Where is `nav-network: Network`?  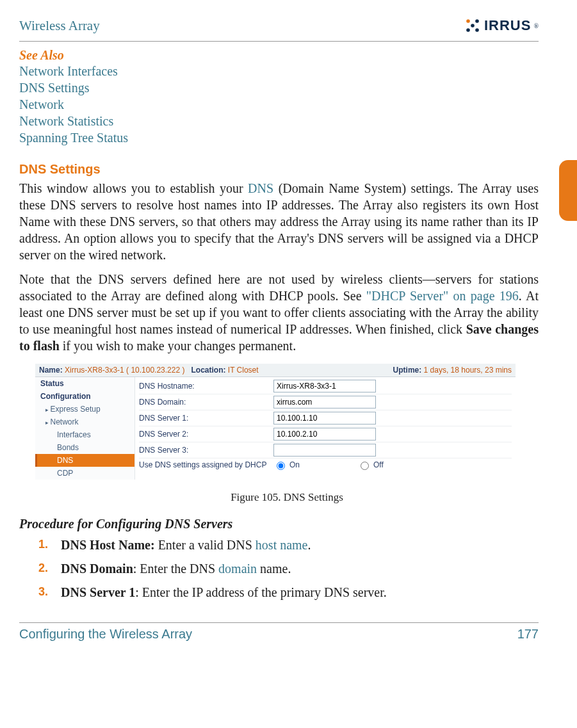
nav-network: Network is located at coordinates (85, 422).